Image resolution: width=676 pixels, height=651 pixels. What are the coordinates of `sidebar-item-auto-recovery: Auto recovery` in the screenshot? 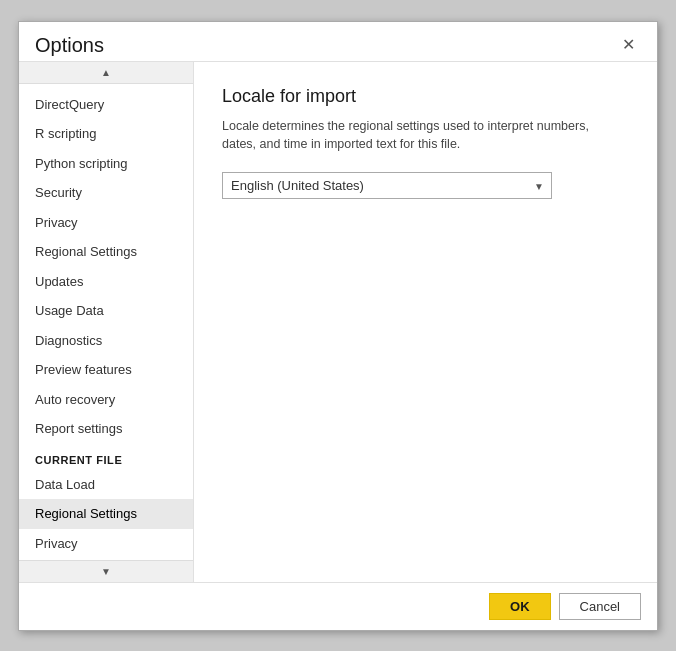 It's located at (106, 400).